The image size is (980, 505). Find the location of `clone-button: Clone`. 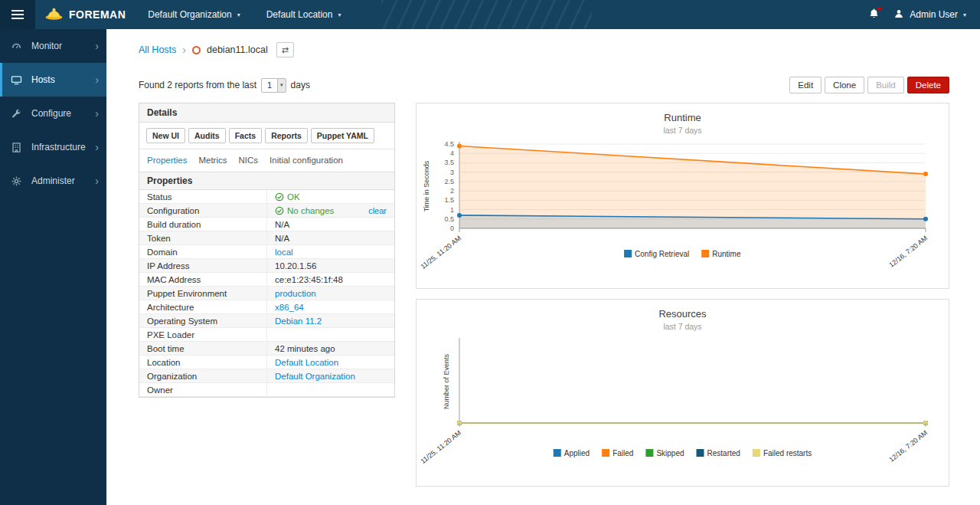

clone-button: Clone is located at coordinates (844, 85).